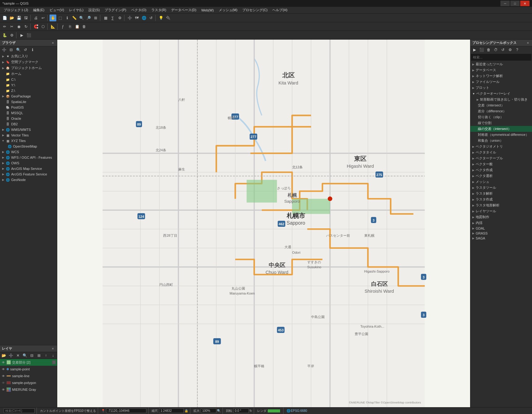 This screenshot has width=532, height=414. What do you see at coordinates (19, 27) in the screenshot?
I see `node-btn: ◉` at bounding box center [19, 27].